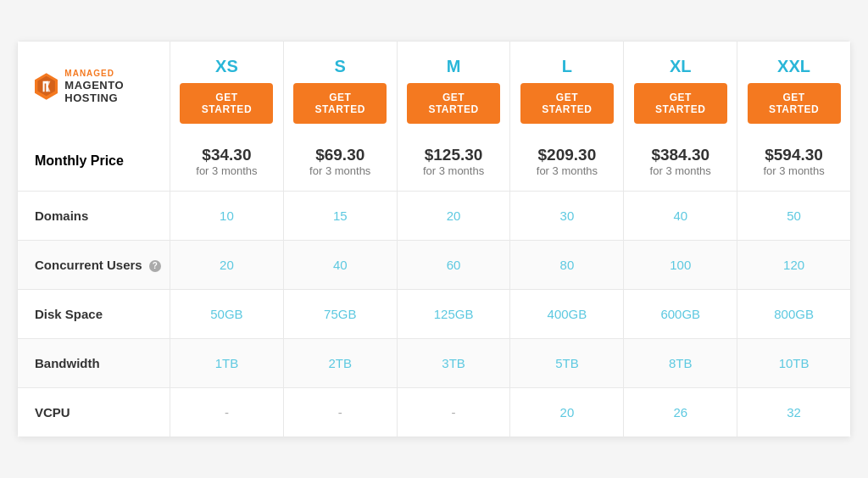 The width and height of the screenshot is (868, 478). I want to click on price-amount-s: $69.30, so click(341, 155).